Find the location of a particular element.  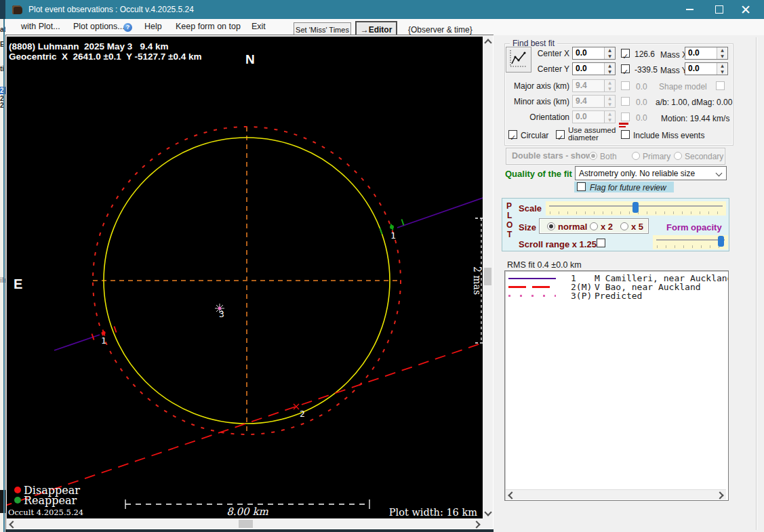

orientation-fit-value: 0.0 is located at coordinates (641, 118).